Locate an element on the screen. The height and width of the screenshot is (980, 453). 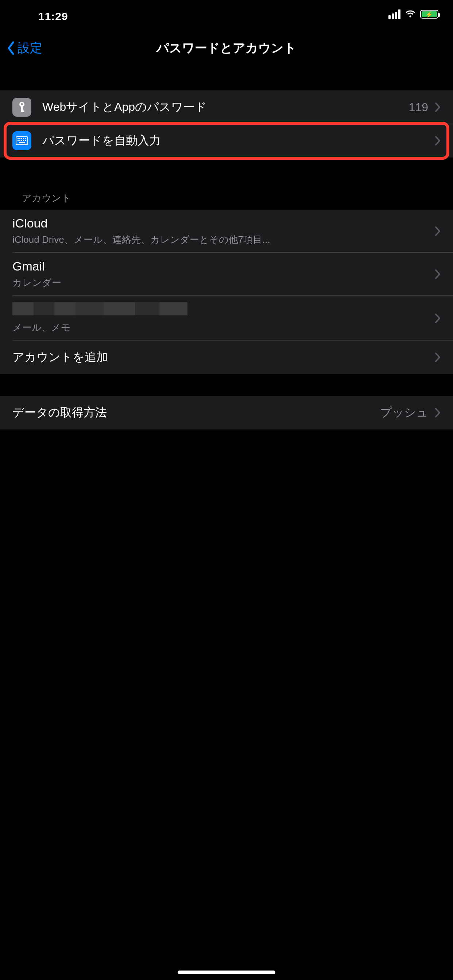
row-account-redacted: メール、メモ is located at coordinates (226, 318).